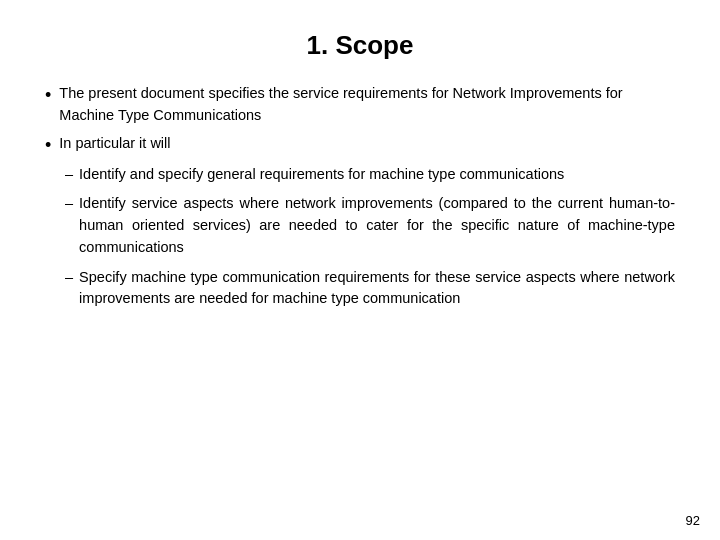 This screenshot has width=720, height=540. I want to click on slide-title: 1. Scope, so click(360, 46).